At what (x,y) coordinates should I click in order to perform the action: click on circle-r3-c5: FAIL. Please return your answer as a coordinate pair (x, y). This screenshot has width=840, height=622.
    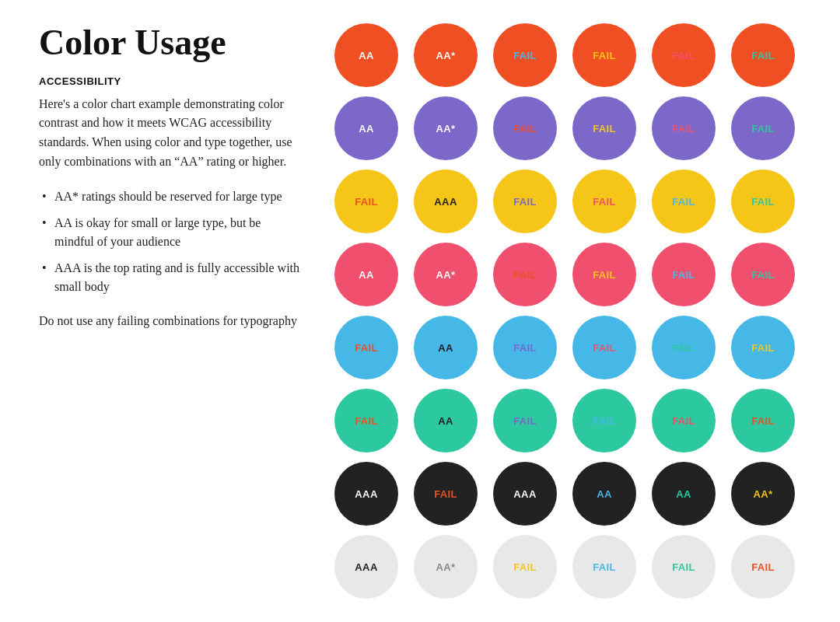
    Looking at the image, I should click on (763, 274).